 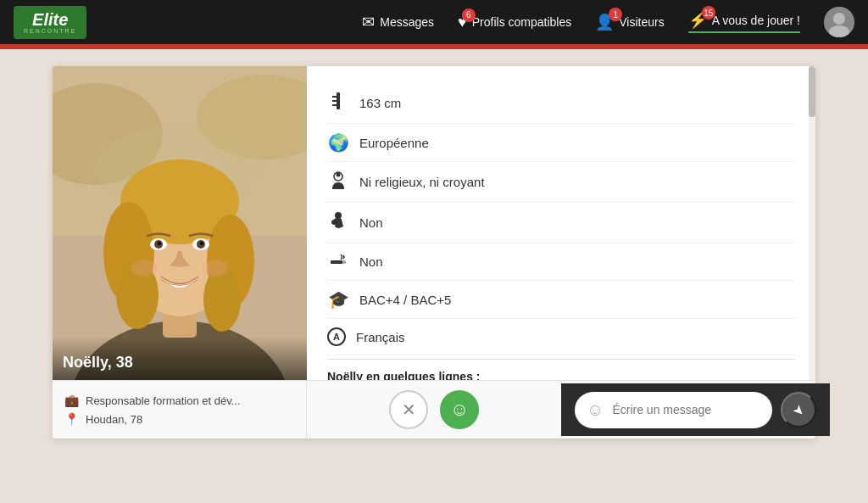 What do you see at coordinates (338, 182) in the screenshot?
I see `religion-icon` at bounding box center [338, 182].